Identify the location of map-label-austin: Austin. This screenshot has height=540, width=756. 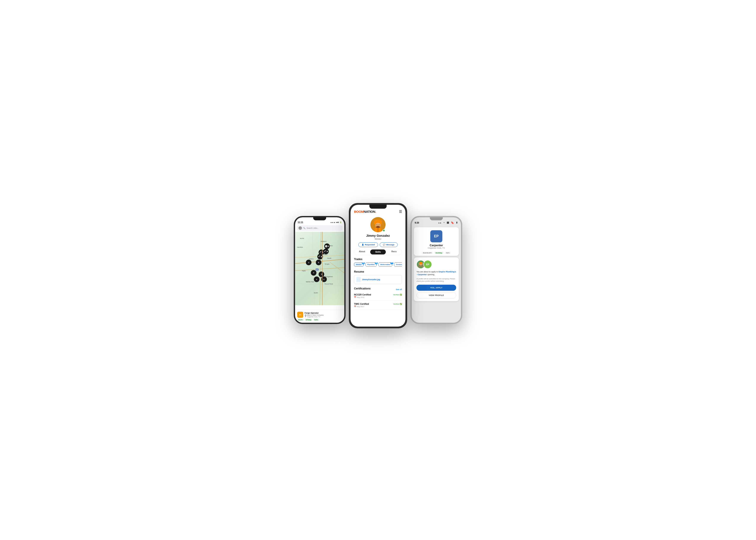
(316, 293).